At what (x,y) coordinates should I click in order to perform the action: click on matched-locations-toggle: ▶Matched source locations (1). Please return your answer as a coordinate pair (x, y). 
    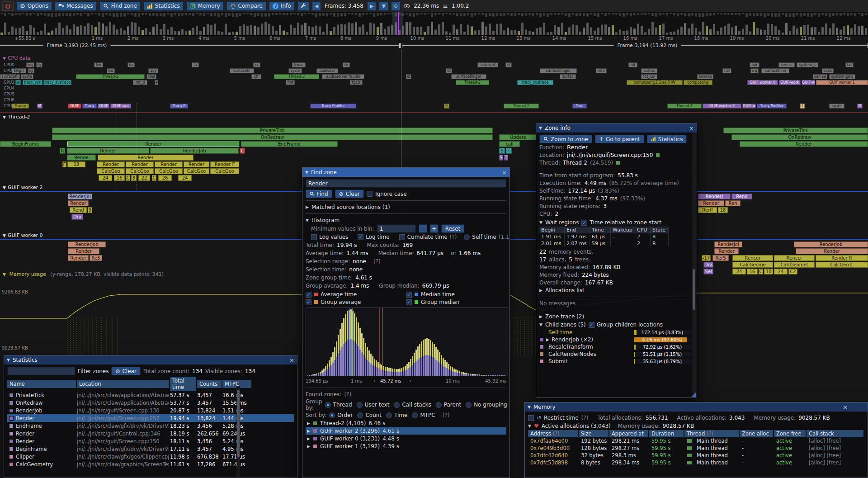
    Looking at the image, I should click on (406, 207).